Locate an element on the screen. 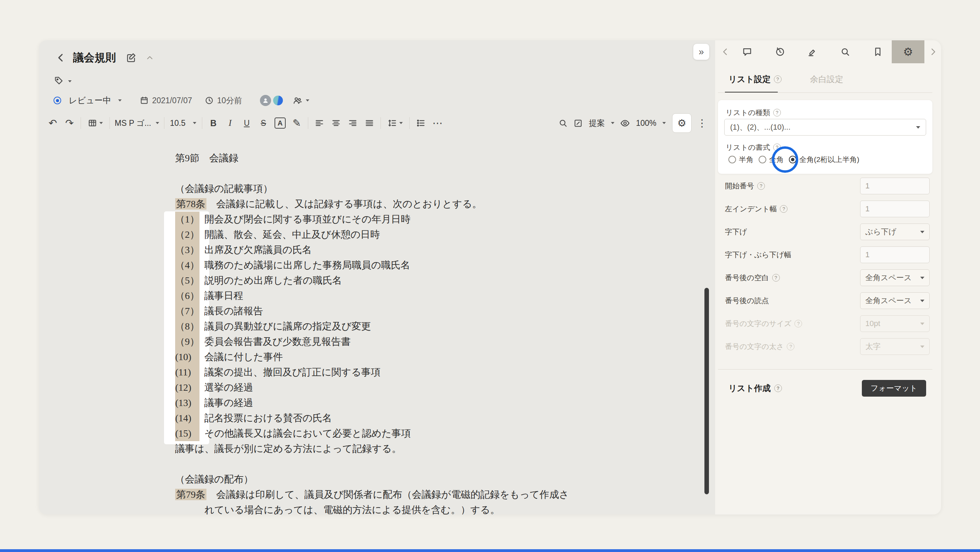 The image size is (980, 552). align-center-button is located at coordinates (336, 123).